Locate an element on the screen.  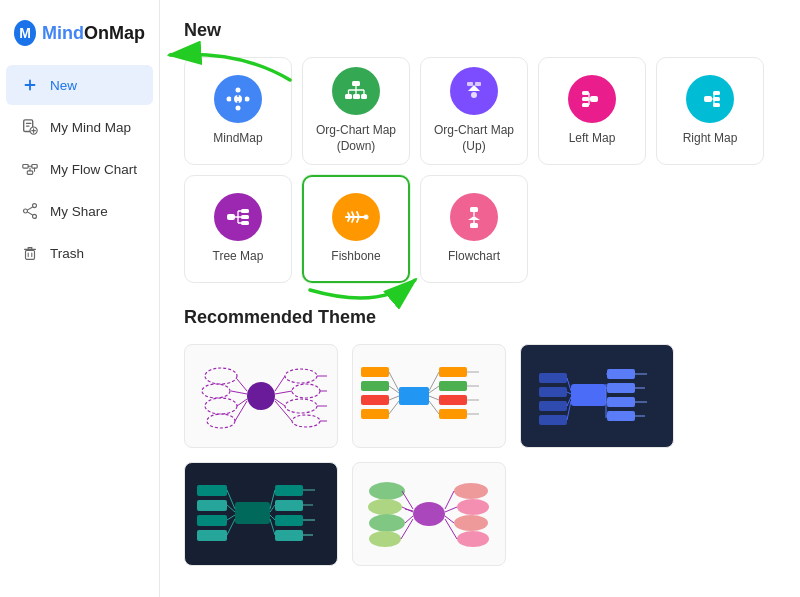
new-section-title: New is located at coordinates (480, 30).